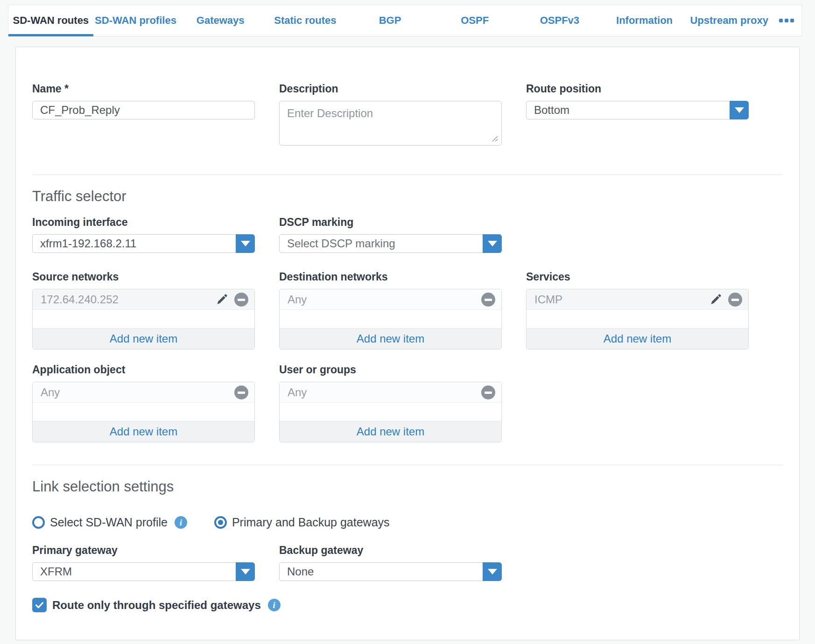 The width and height of the screenshot is (815, 644). Describe the element at coordinates (144, 300) in the screenshot. I see `list-item: 172.64.240.252` at that location.